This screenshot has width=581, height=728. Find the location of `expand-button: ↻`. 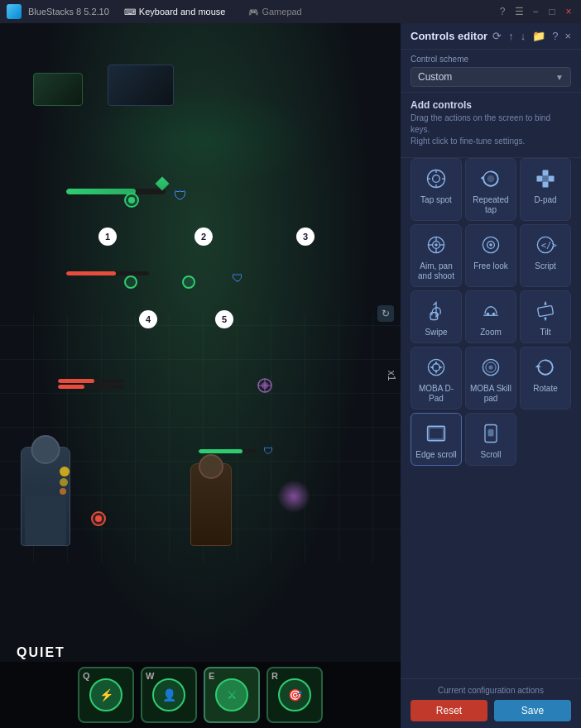

expand-button: ↻ is located at coordinates (386, 314).